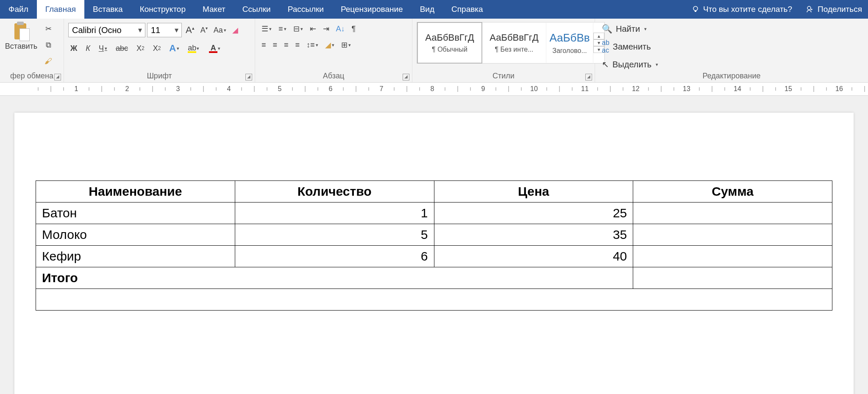 The image size is (868, 394). What do you see at coordinates (298, 29) in the screenshot?
I see `multilevel-button: ⊟▾` at bounding box center [298, 29].